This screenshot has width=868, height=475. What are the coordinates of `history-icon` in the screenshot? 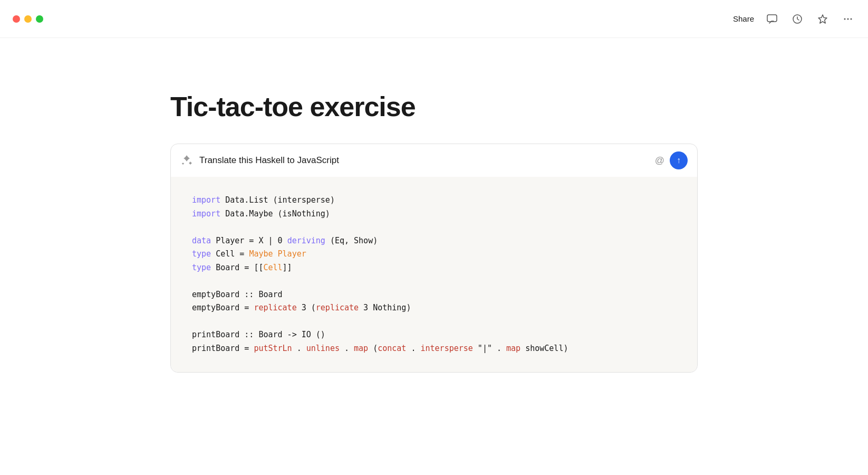 It's located at (797, 19).